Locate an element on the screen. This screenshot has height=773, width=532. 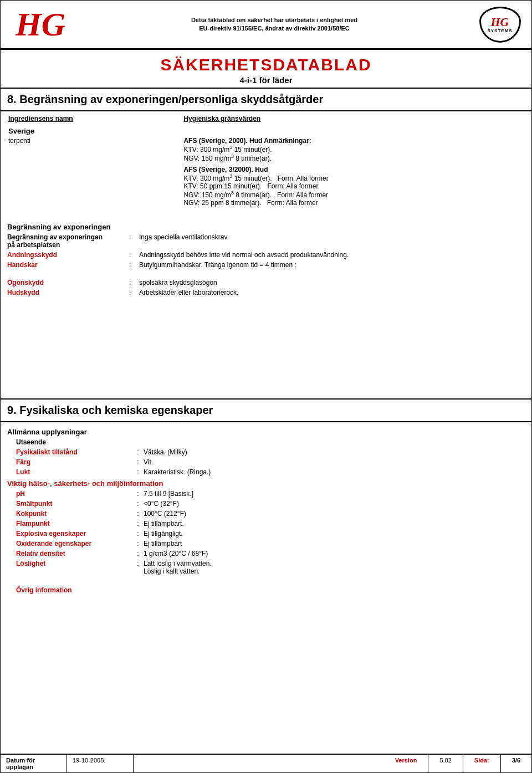
section8-title: 8. Begränsning av exponeringen/personlig… is located at coordinates (266, 100).